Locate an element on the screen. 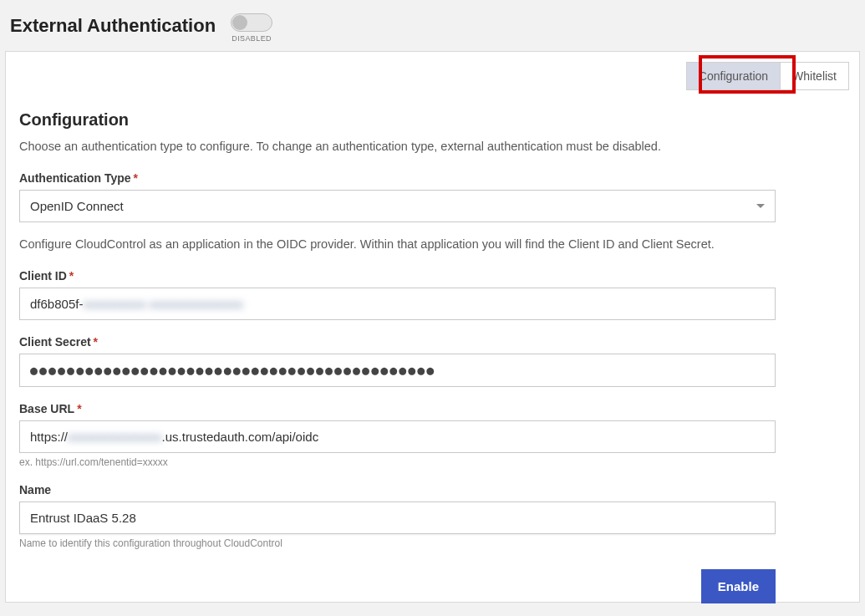 This screenshot has width=865, height=616. oidc-note: Configure CloudControl as an application… is located at coordinates (433, 244).